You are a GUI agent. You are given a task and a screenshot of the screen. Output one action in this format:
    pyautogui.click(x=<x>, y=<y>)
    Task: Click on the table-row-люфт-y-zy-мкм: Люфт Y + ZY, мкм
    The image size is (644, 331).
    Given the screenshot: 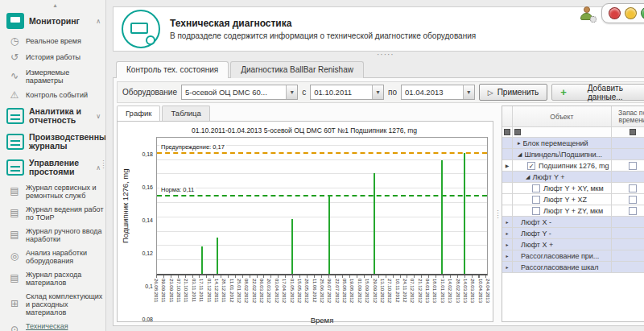 What is the action you would take?
    pyautogui.click(x=573, y=211)
    